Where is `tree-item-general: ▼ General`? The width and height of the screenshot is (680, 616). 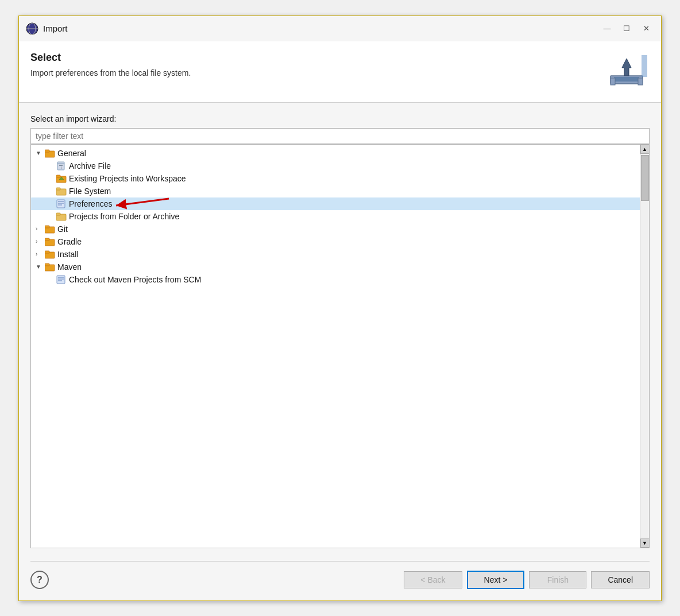
tree-item-general: ▼ General is located at coordinates (335, 153).